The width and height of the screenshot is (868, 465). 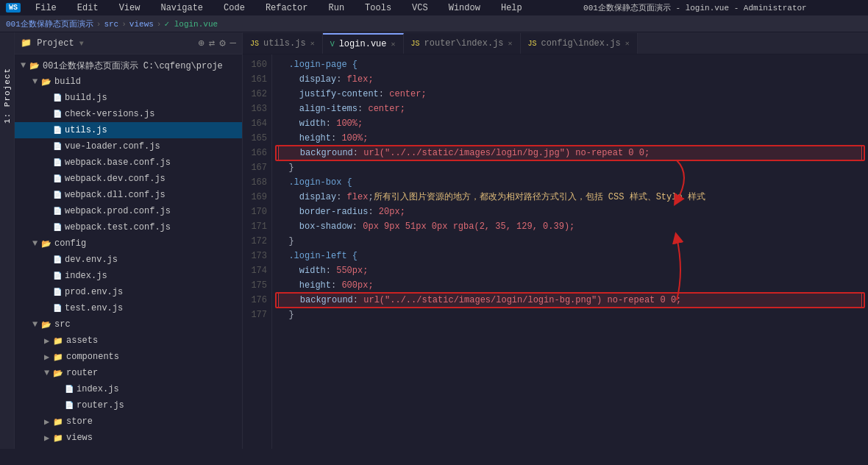 I want to click on tree-item-label: webpack.base.conf.js, so click(x=118, y=163).